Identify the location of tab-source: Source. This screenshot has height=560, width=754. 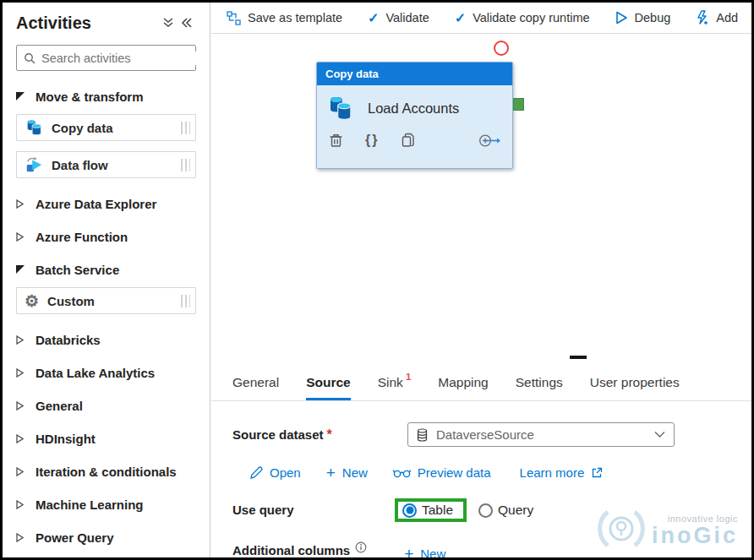
(328, 381).